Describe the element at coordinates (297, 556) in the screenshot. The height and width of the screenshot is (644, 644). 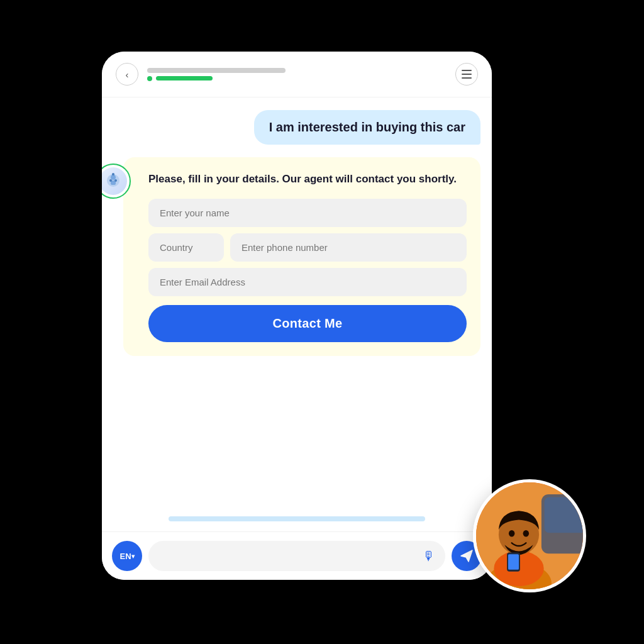
I see `chat-footer: EN▾ 🎙` at that location.